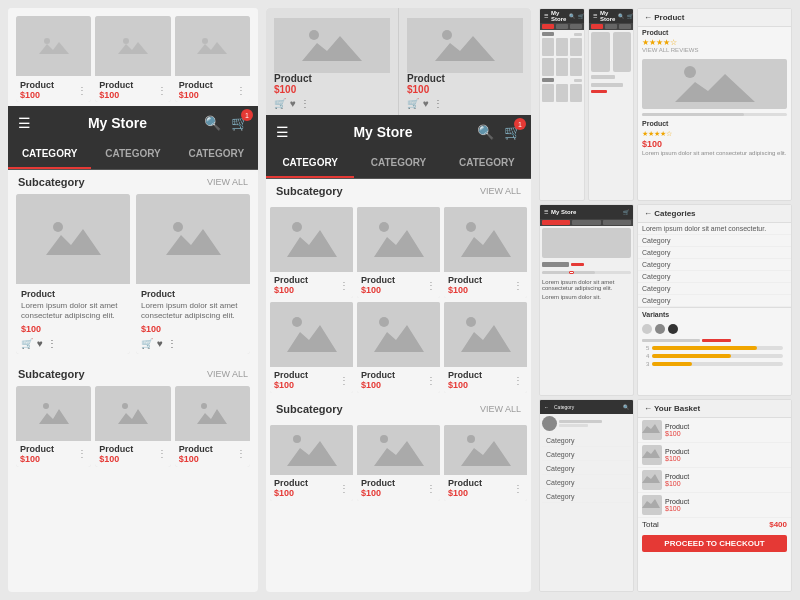  I want to click on preview-image, so click(332, 46).